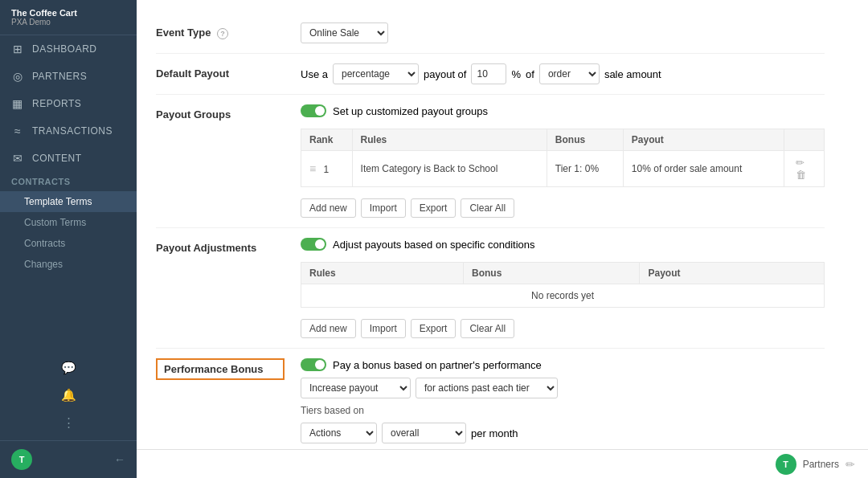 The image size is (868, 478). I want to click on payout-adj-clearall-btn: Clear All, so click(487, 329).